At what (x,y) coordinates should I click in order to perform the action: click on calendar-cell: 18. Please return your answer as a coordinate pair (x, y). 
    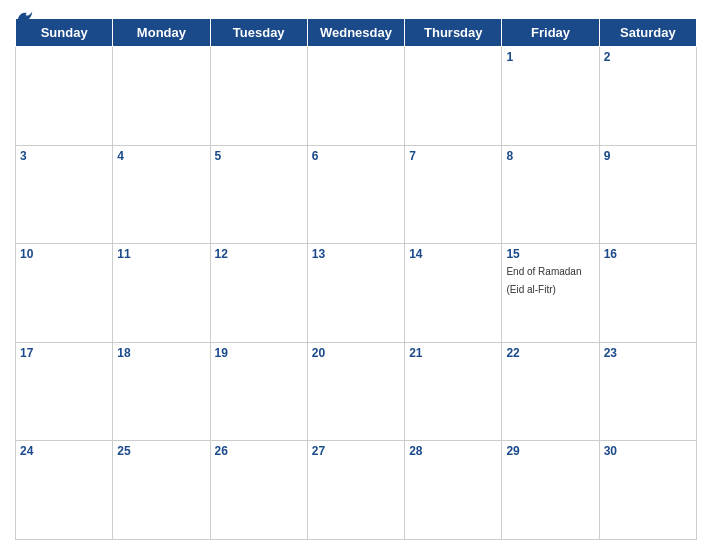
    Looking at the image, I should click on (162, 392).